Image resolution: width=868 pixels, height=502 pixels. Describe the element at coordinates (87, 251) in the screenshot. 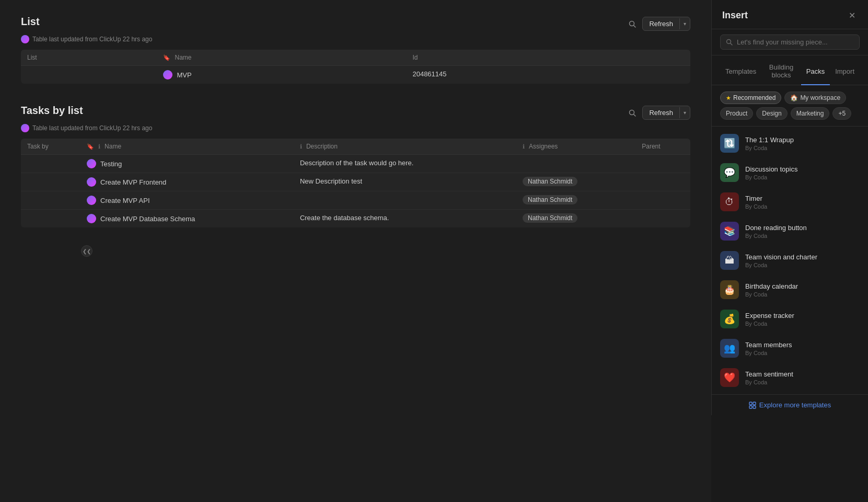

I see `left-panel-toggle: ❮❮` at that location.